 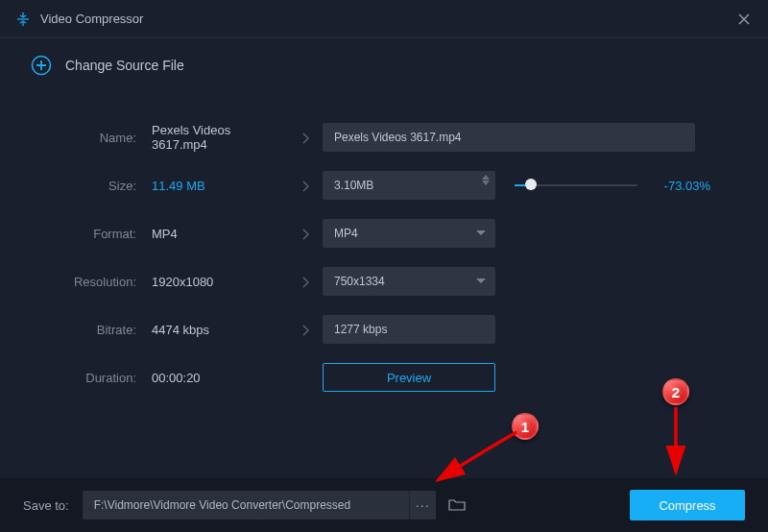 What do you see at coordinates (409, 233) in the screenshot?
I see `format-output-cell: MP4` at bounding box center [409, 233].